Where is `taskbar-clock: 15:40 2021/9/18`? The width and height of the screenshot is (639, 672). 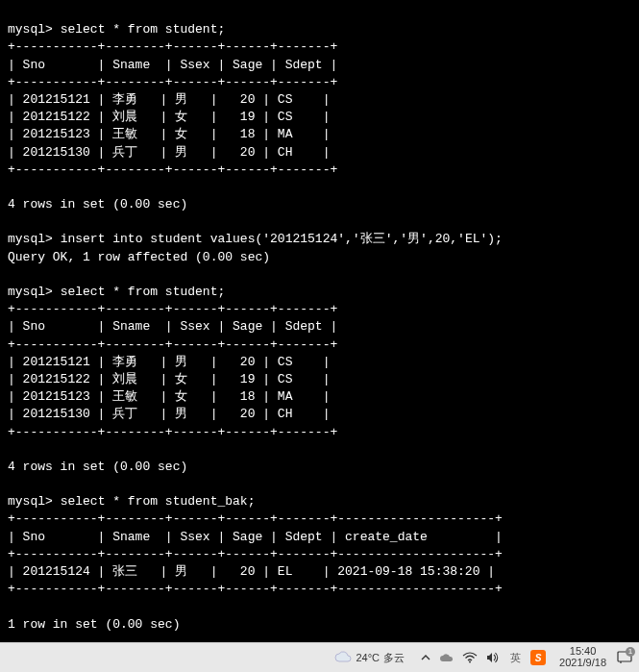 taskbar-clock: 15:40 2021/9/18 is located at coordinates (582, 658).